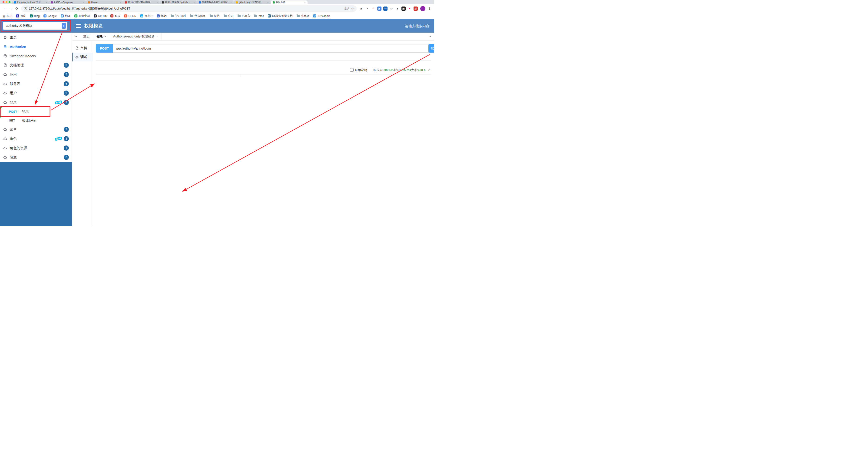  What do you see at coordinates (352, 9) in the screenshot?
I see `bookmark-star-icon: ☆` at bounding box center [352, 9].